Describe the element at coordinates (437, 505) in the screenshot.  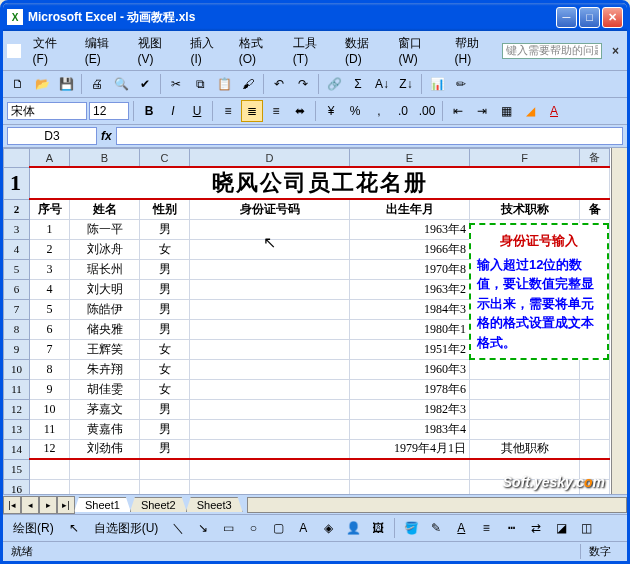
I see `horizontal-scrollbar` at that location.